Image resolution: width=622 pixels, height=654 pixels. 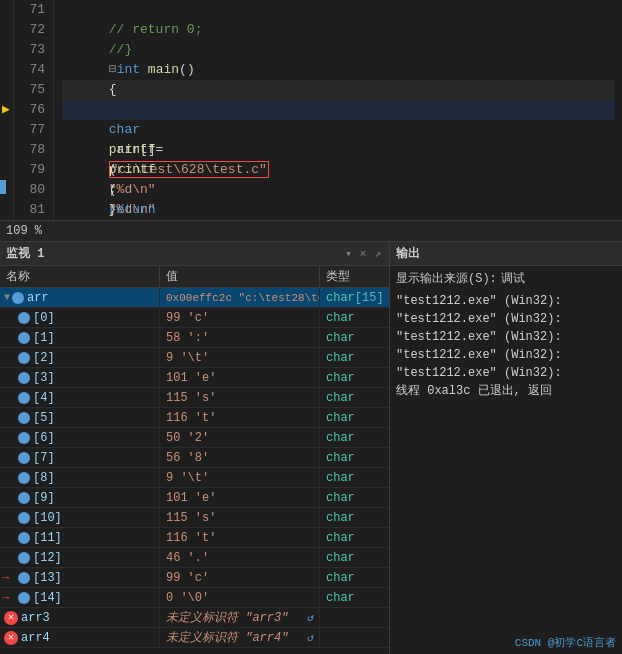 I want to click on code-line-73: ⊟int main(), so click(x=338, y=50).